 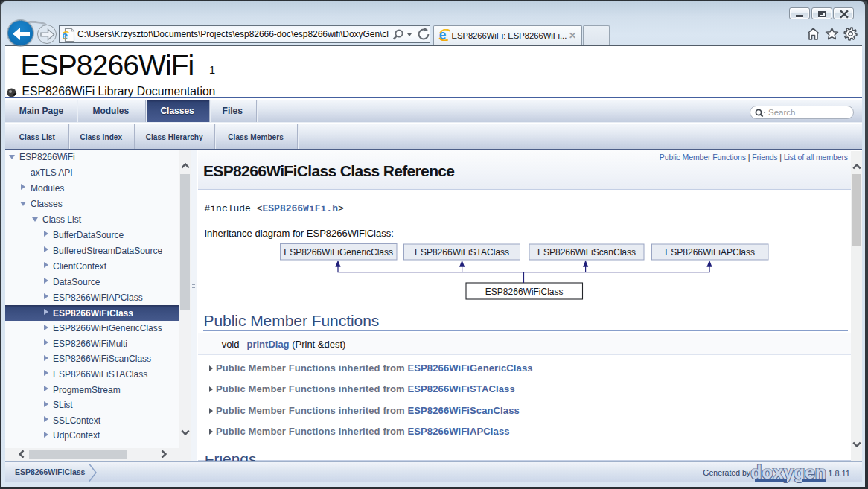 What do you see at coordinates (524, 292) in the screenshot?
I see `svg-text: ESP8266WiFiClass` at bounding box center [524, 292].